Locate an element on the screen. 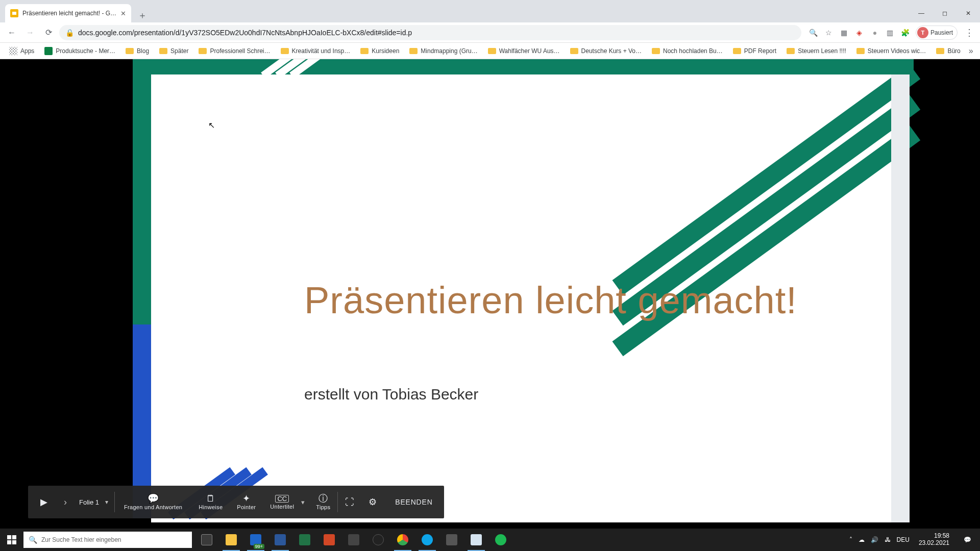 This screenshot has width=980, height=551. avatar-icon: T is located at coordinates (923, 33).